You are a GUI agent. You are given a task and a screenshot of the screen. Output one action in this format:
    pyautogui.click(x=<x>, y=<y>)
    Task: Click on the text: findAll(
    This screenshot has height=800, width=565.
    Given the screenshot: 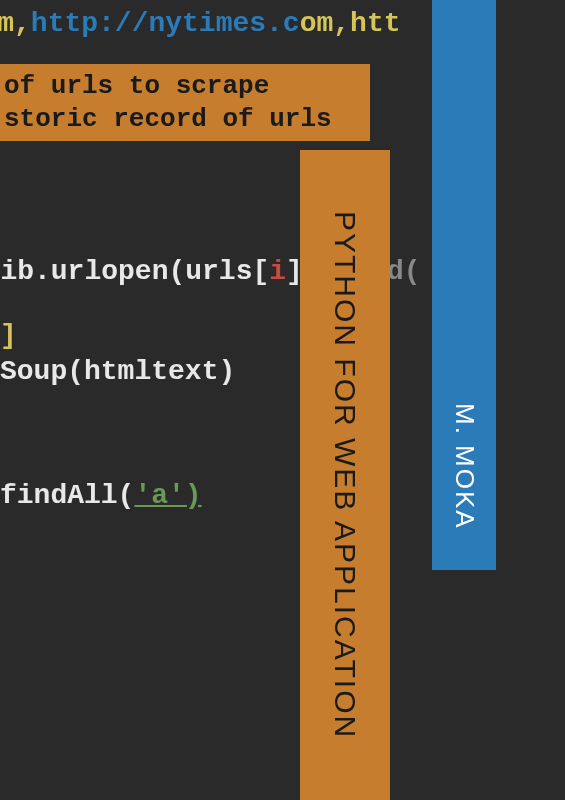 What is the action you would take?
    pyautogui.click(x=67, y=496)
    